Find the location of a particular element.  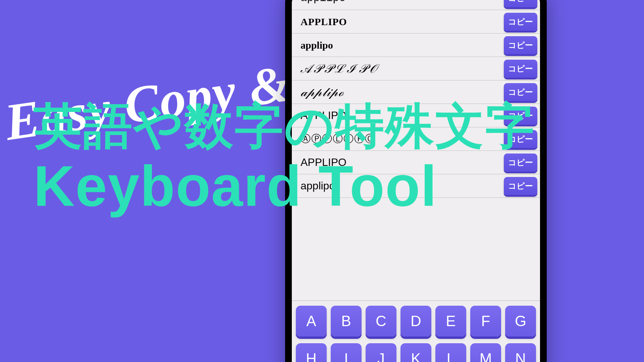

key-f: F is located at coordinates (486, 321).